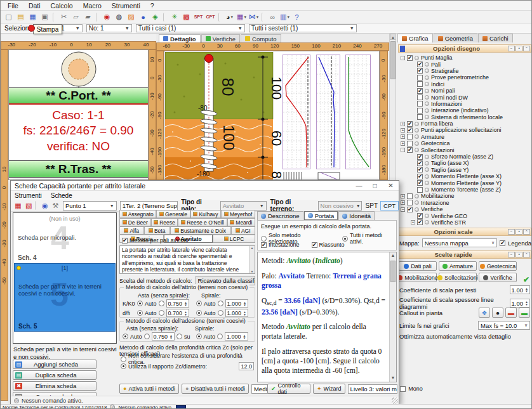 Image resolution: width=532 pixels, height=409 pixels. I want to click on tree-item: Sforzo Normale (asse Z), so click(465, 157).